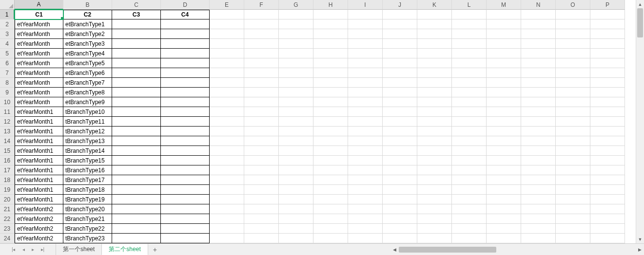  What do you see at coordinates (607, 54) in the screenshot?
I see `cell-P5` at bounding box center [607, 54].